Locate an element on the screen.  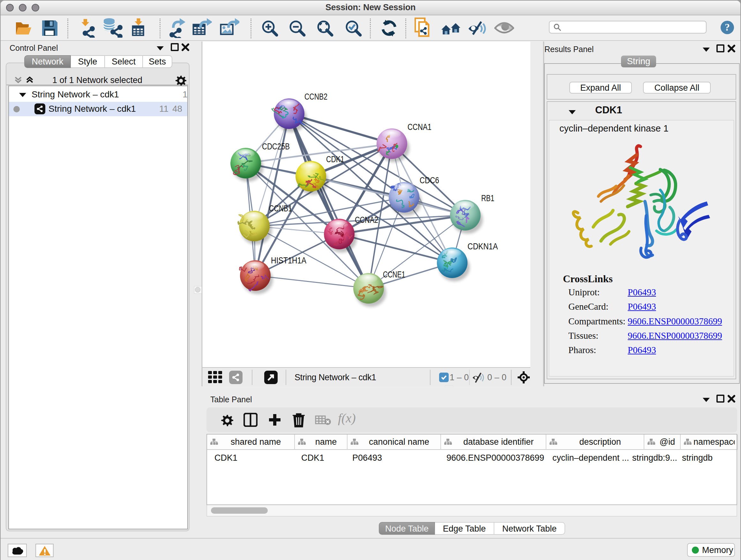
svg-text: RB1 is located at coordinates (488, 198).